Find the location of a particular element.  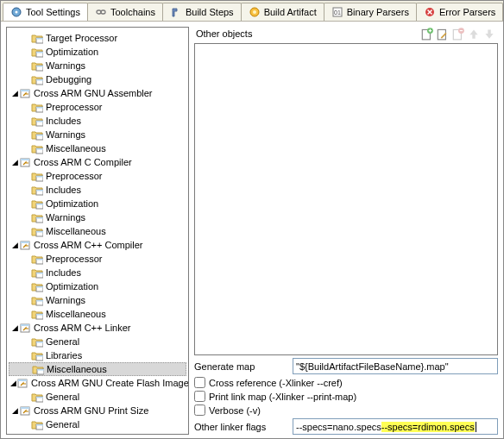

add-icon is located at coordinates (427, 34).